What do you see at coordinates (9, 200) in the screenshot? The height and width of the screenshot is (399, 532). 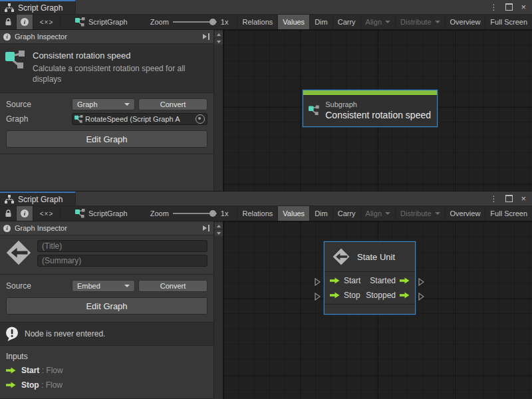 I see `graph-hierarchy-icon` at bounding box center [9, 200].